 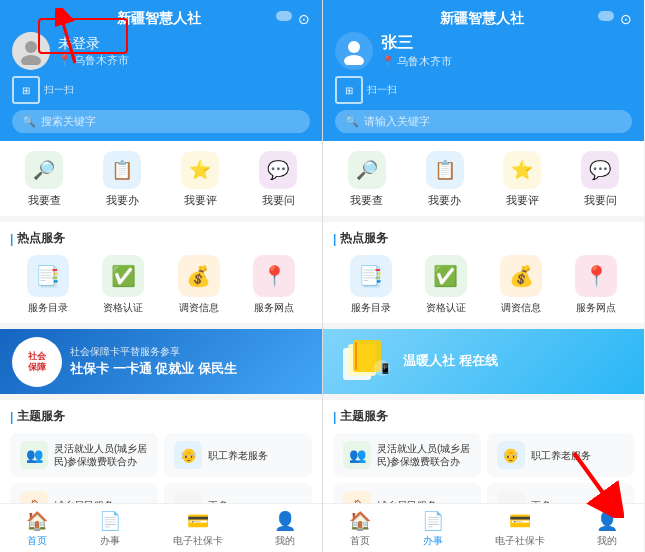 What do you see at coordinates (521, 285) in the screenshot?
I see `right-hot-item-3: 💰 调资信息` at bounding box center [521, 285].